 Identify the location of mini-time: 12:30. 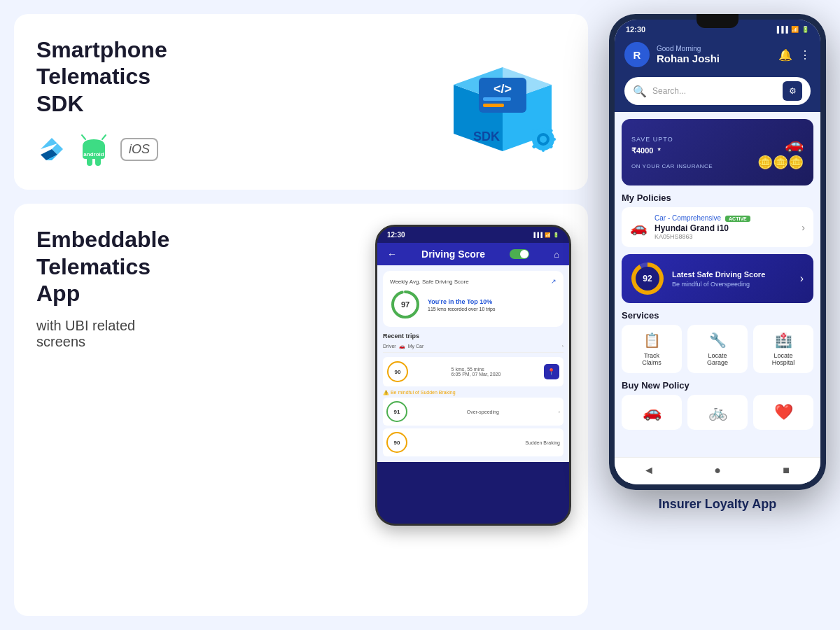
(396, 235).